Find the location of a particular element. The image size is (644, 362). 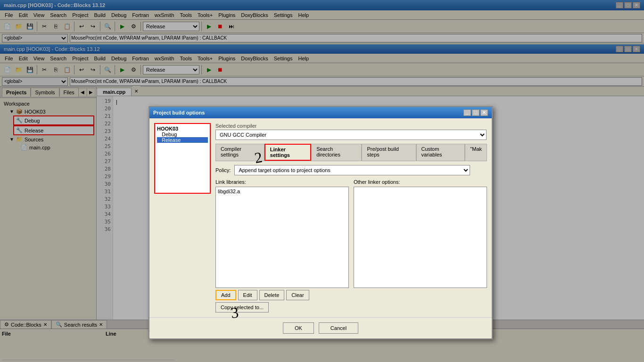

libs-buttons: Add Edit Delete Clear Copy selected to..… is located at coordinates (282, 301).